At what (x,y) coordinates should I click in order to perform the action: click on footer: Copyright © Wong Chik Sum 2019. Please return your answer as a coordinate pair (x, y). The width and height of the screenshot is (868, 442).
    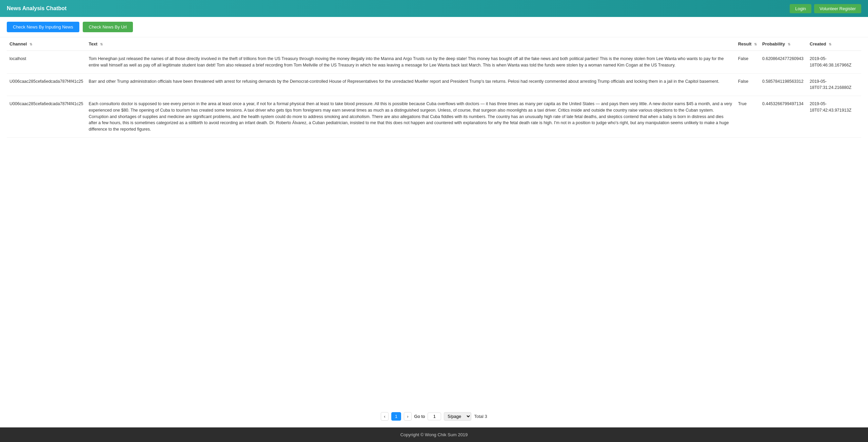
    Looking at the image, I should click on (434, 435).